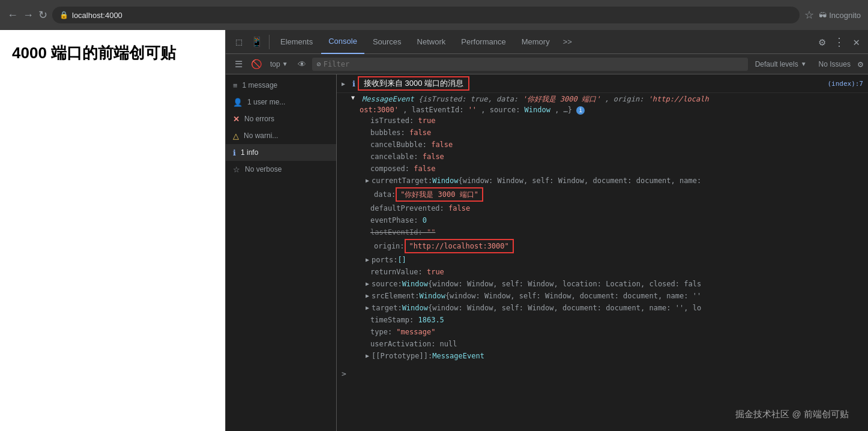  I want to click on location-link: (index):7, so click(845, 84).